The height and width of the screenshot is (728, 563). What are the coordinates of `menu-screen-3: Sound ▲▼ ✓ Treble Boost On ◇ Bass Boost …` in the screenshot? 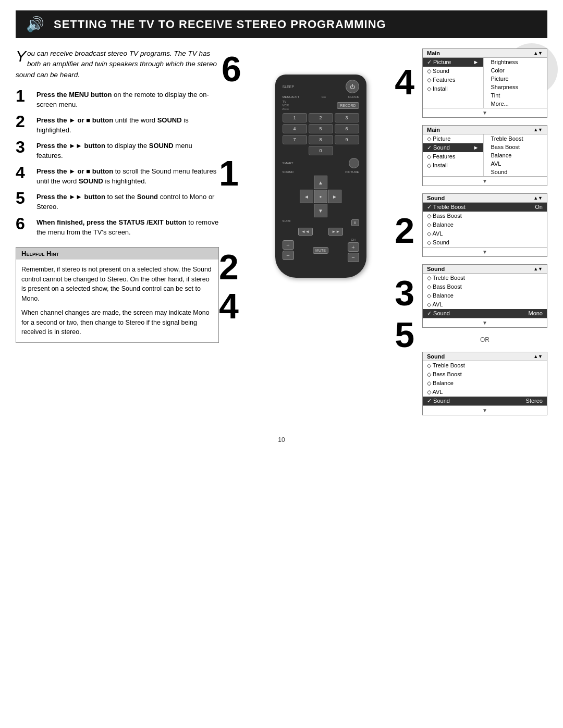 It's located at (485, 225).